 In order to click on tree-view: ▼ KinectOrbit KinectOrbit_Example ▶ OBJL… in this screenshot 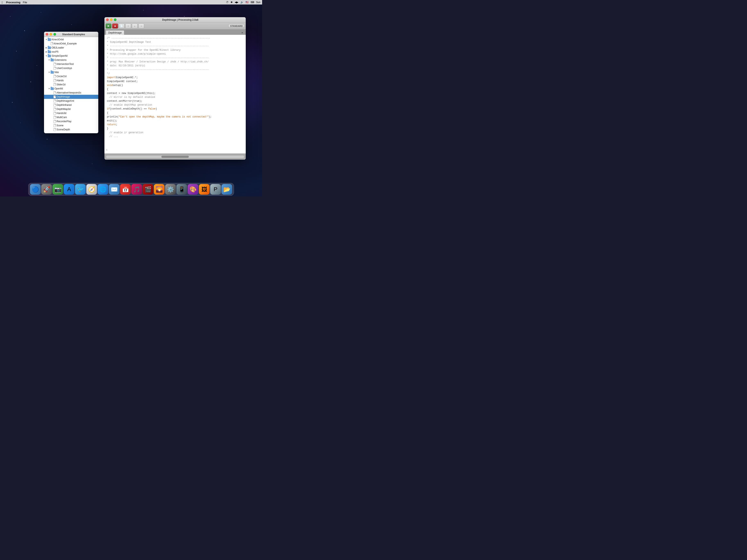, I will do `click(71, 85)`.